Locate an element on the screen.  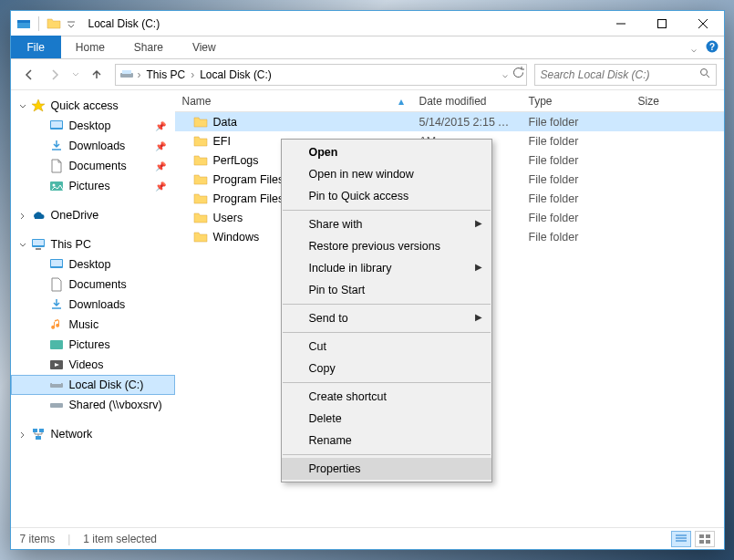
cell-type: File folder is located at coordinates (576, 218).